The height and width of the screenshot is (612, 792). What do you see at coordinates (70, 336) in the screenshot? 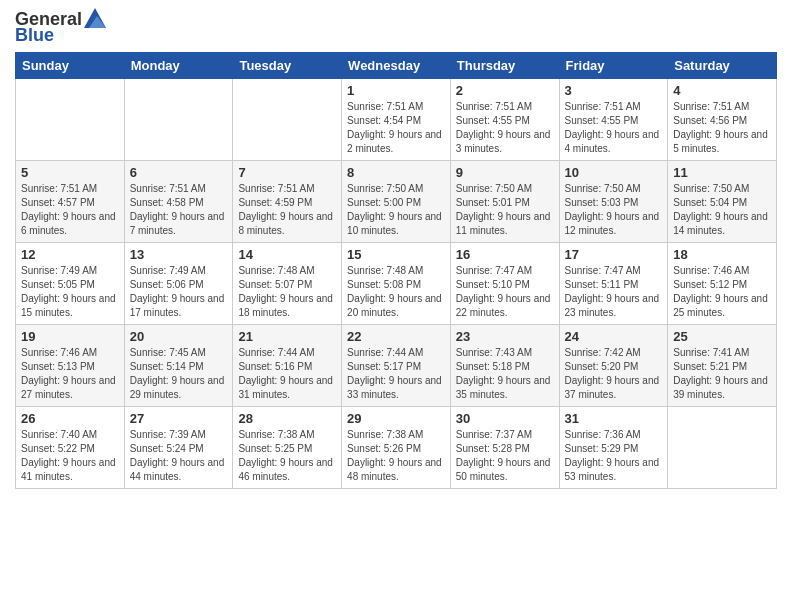
I see `day-number: 19` at bounding box center [70, 336].